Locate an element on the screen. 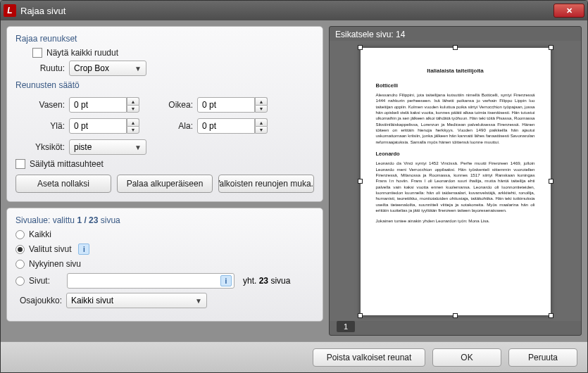  crop-box-select: Crop Box ▼ is located at coordinates (108, 68).